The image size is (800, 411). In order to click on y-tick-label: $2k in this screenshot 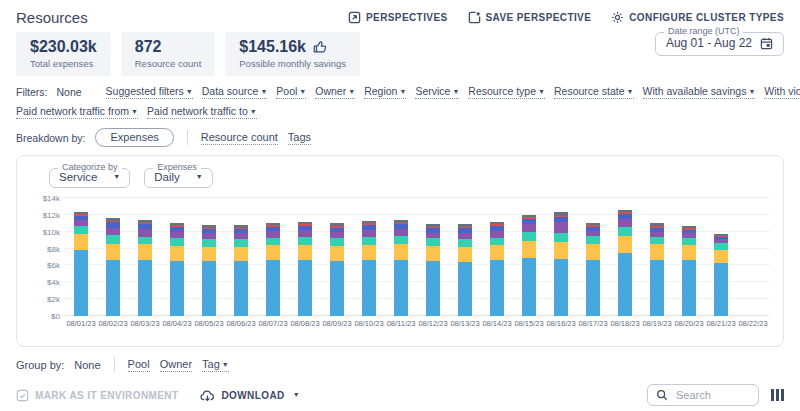, I will do `click(54, 300)`.